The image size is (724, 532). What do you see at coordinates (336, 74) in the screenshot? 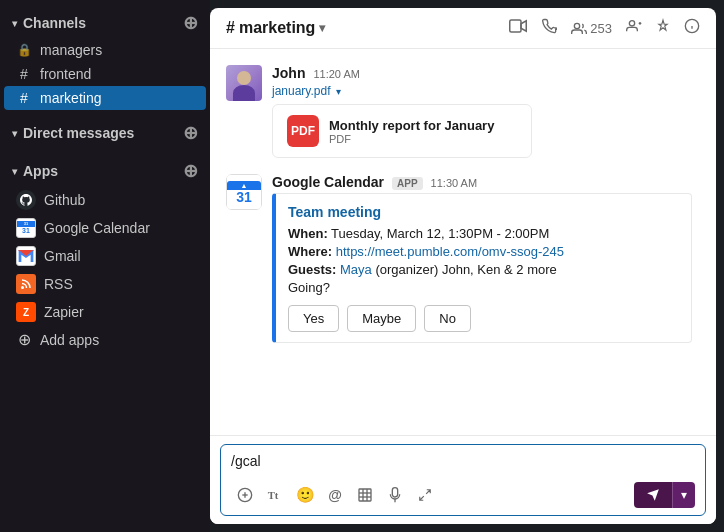
I see `john-timestamp: 11:20 AM` at bounding box center [336, 74].